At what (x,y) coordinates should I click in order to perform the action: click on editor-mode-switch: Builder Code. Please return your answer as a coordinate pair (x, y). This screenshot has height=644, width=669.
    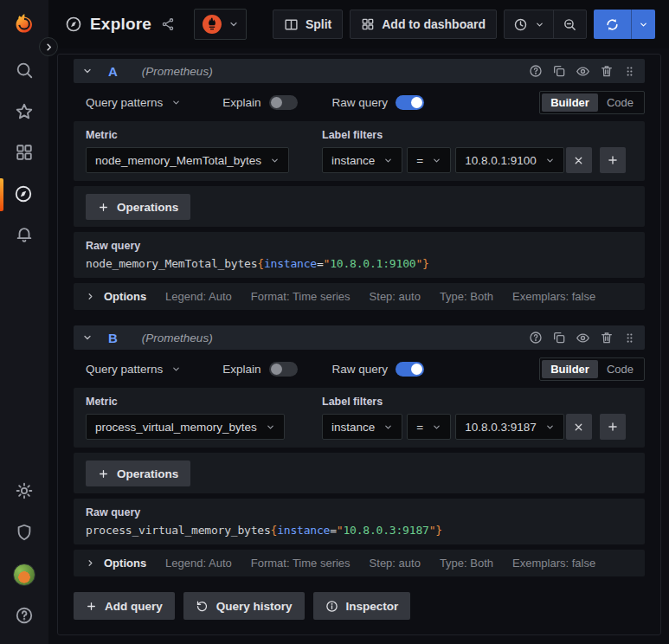
    Looking at the image, I should click on (592, 102).